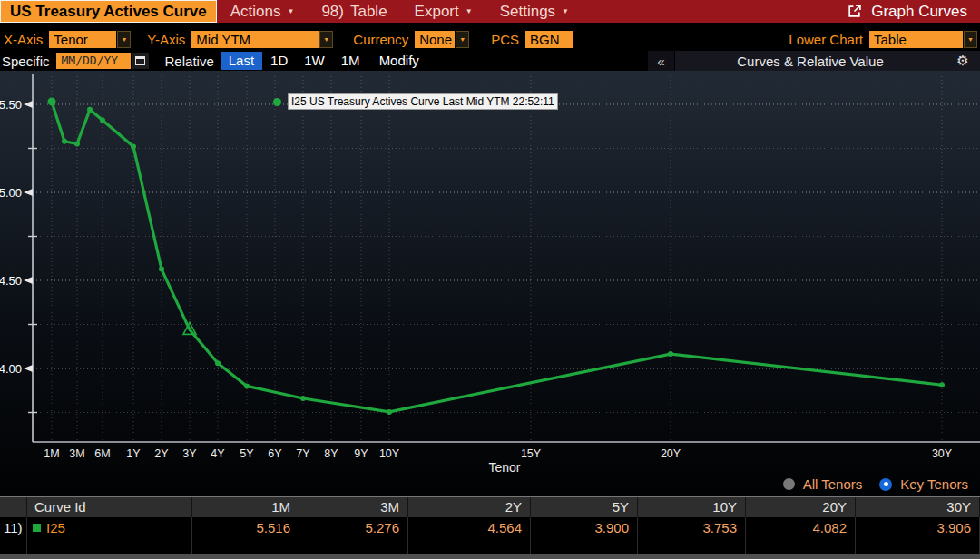  I want to click on row-number: 11), so click(14, 528).